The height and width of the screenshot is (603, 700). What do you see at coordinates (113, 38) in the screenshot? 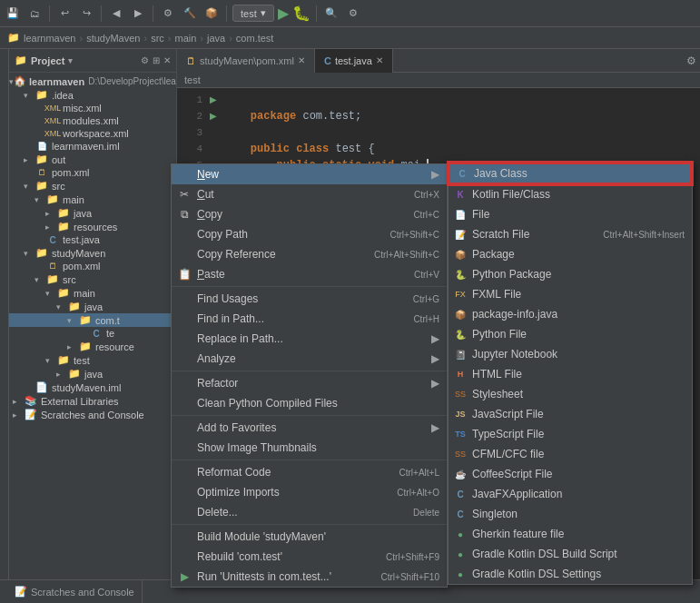
I see `breadcrumb-item-studymaven: studyMaven` at bounding box center [113, 38].